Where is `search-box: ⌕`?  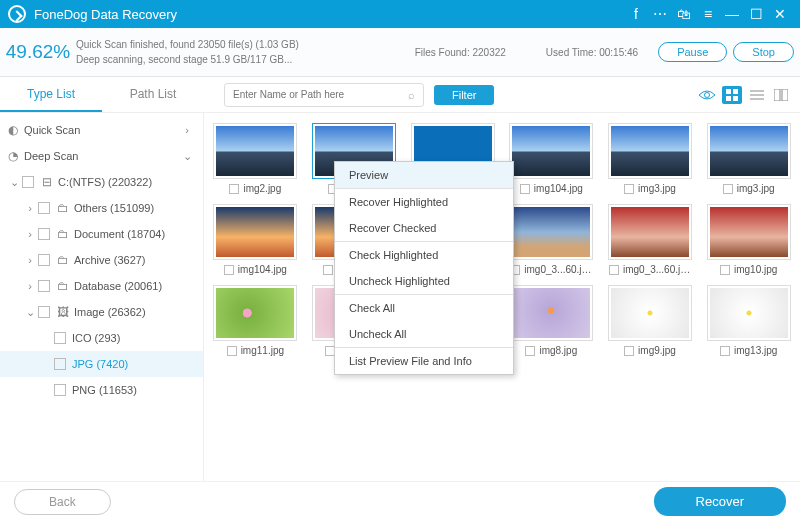
search-box: ⌕ is located at coordinates (324, 95).